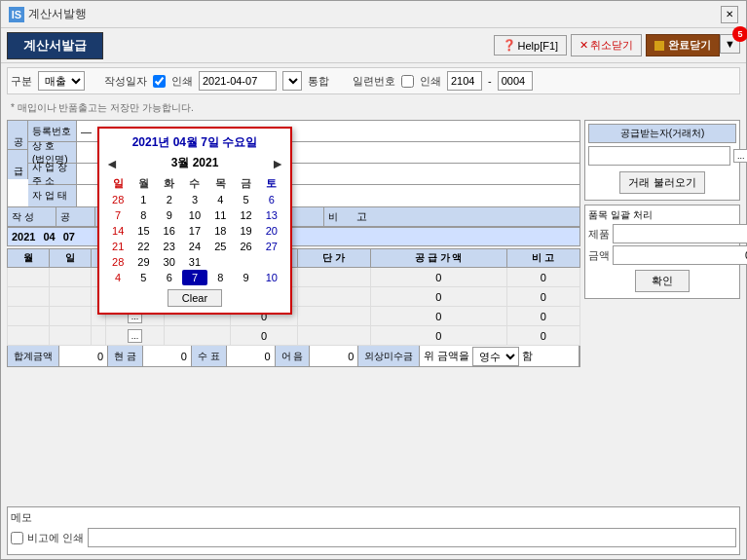 The image size is (747, 560). Describe the element at coordinates (169, 200) in the screenshot. I see `calendar-day: 2` at that location.